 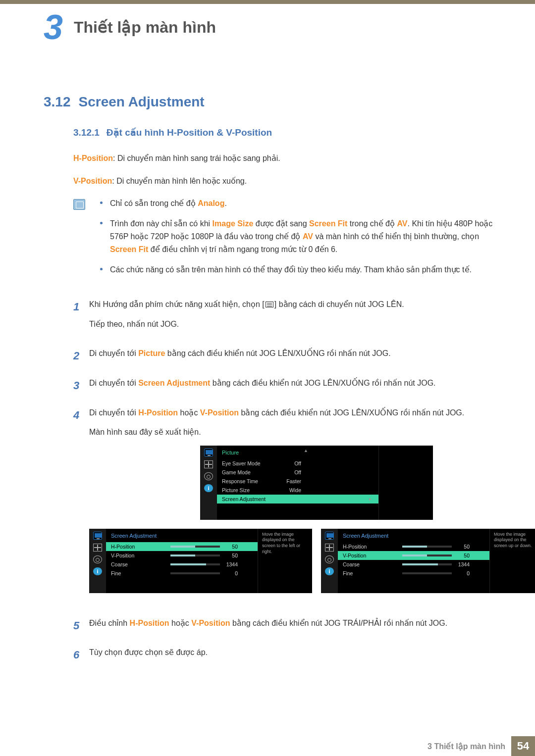 What do you see at coordinates (268, 746) in the screenshot?
I see `page-footer: 3 Thiết lập màn hình 54` at bounding box center [268, 746].